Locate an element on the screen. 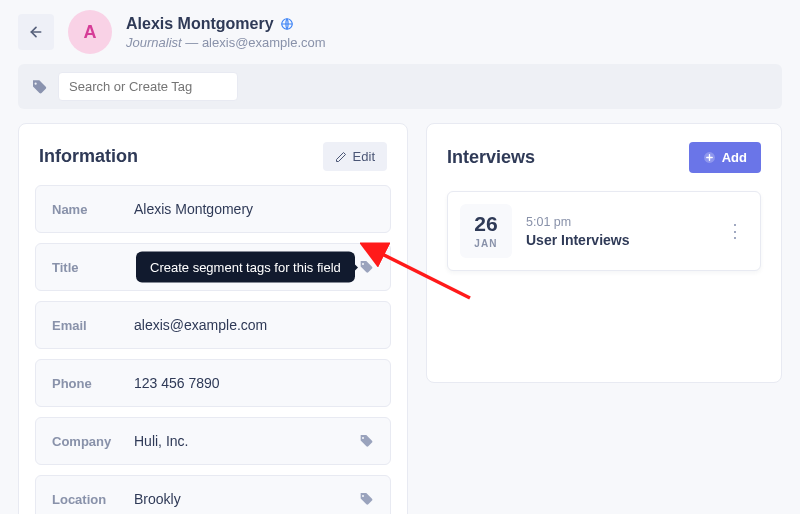 The height and width of the screenshot is (514, 800). field-label: Name is located at coordinates (81, 210).